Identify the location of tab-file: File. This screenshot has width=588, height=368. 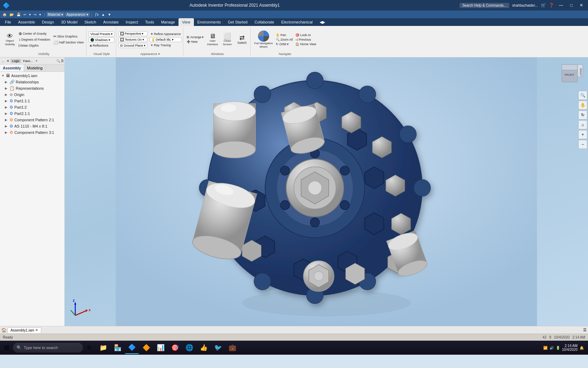
(8, 22).